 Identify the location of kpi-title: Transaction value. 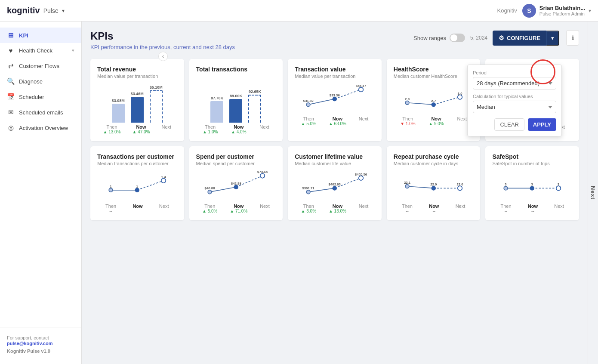
(335, 69).